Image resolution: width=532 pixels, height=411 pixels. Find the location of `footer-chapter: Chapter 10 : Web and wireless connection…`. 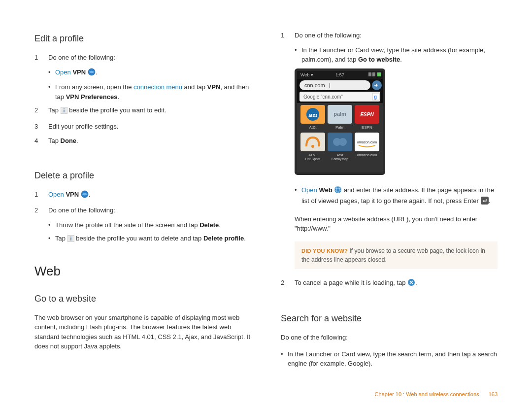

footer-chapter: Chapter 10 : Web and wireless connection… is located at coordinates (427, 394).